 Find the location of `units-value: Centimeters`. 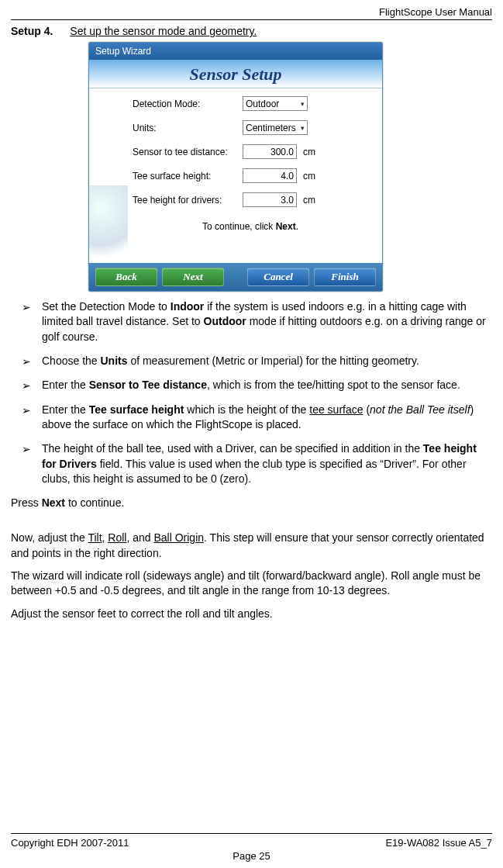

units-value: Centimeters is located at coordinates (271, 128).